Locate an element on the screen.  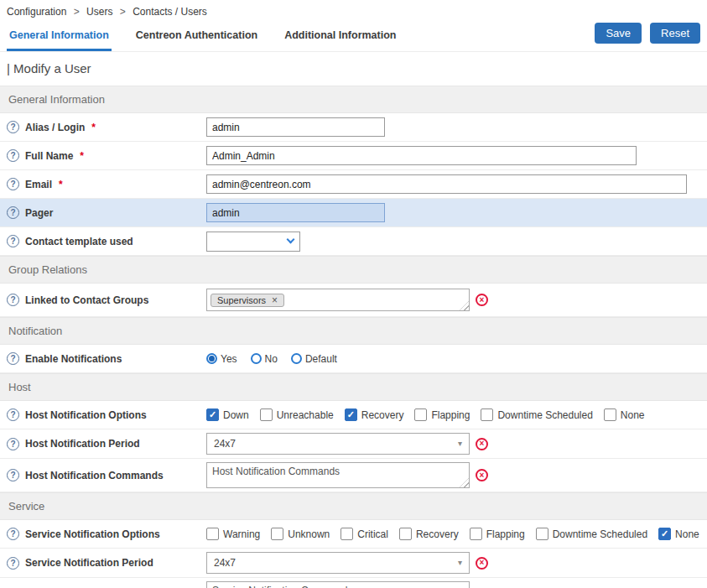
radio-icon is located at coordinates (211, 359).